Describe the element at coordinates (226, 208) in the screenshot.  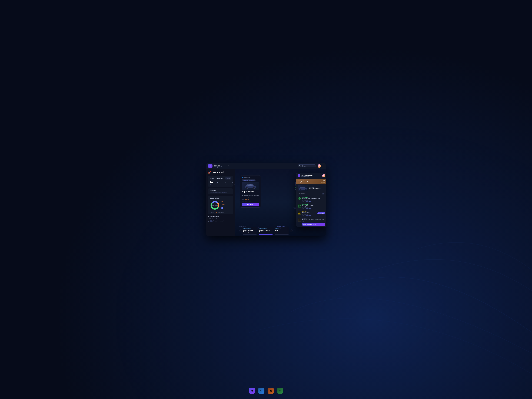
I see `risk-blue-num: 8` at that location.